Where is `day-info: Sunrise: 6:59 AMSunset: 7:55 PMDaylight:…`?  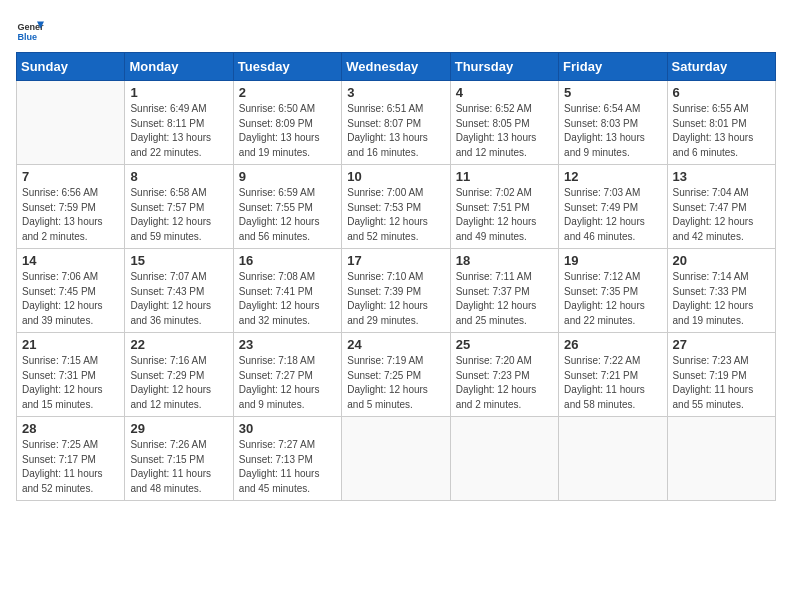 day-info: Sunrise: 6:59 AMSunset: 7:55 PMDaylight:… is located at coordinates (288, 215).